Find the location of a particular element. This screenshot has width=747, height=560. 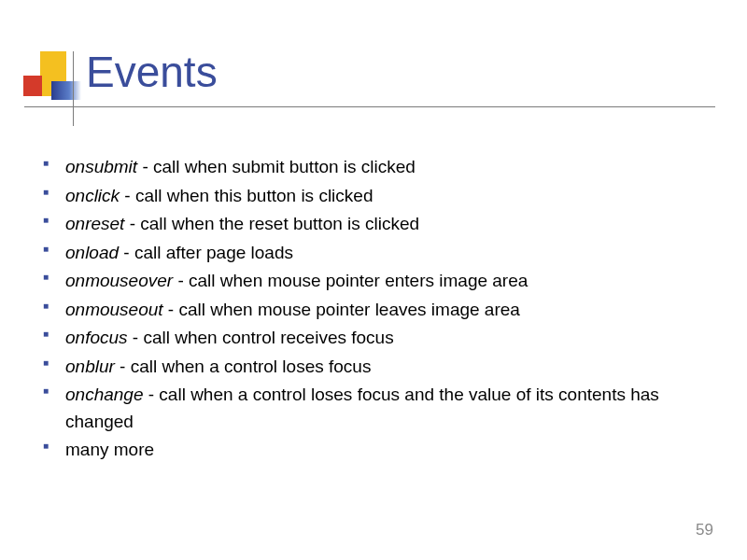

event-name: onfocus is located at coordinates (97, 338).